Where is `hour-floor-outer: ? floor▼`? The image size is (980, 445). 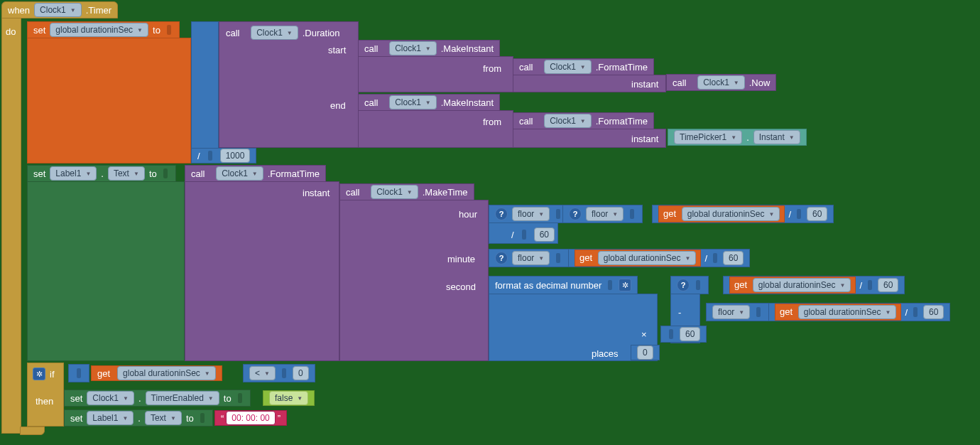 hour-floor-outer: ? floor▼ is located at coordinates (528, 214).